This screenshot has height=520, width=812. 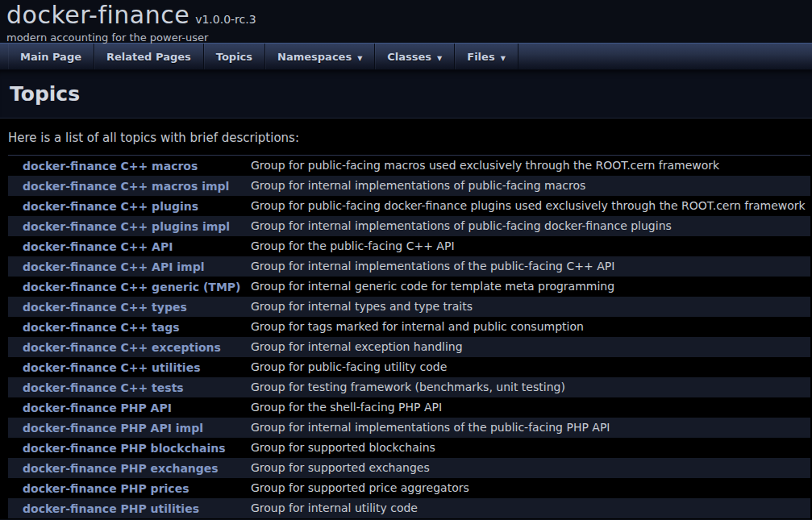 I want to click on topic-link: docker-finance PHP exchanges, so click(x=121, y=468).